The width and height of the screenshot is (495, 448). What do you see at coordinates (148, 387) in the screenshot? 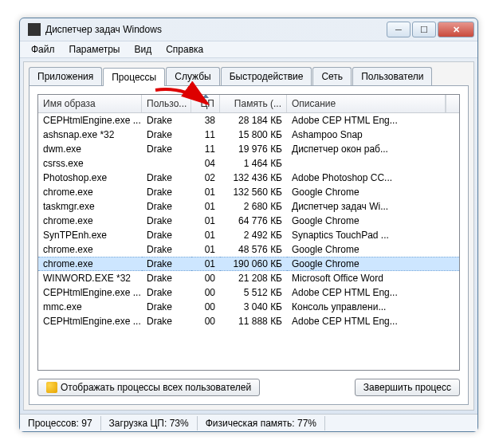
I see `show-all-users-button: Отображать процессы всех пользователей` at bounding box center [148, 387].